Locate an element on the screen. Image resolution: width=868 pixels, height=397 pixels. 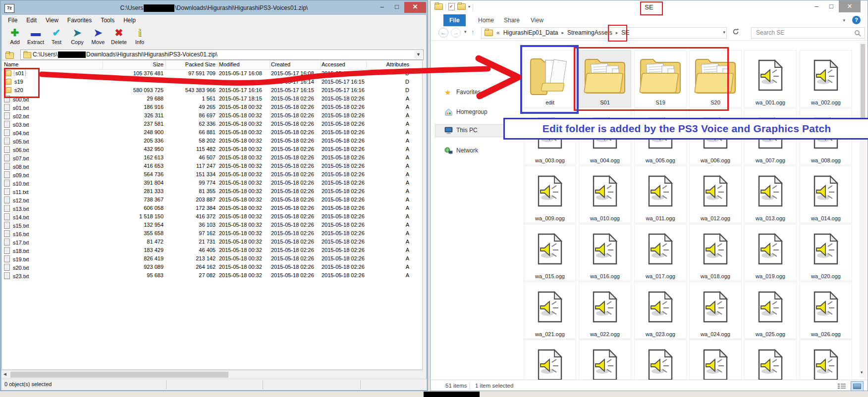
tab-file: File is located at coordinates (455, 20).